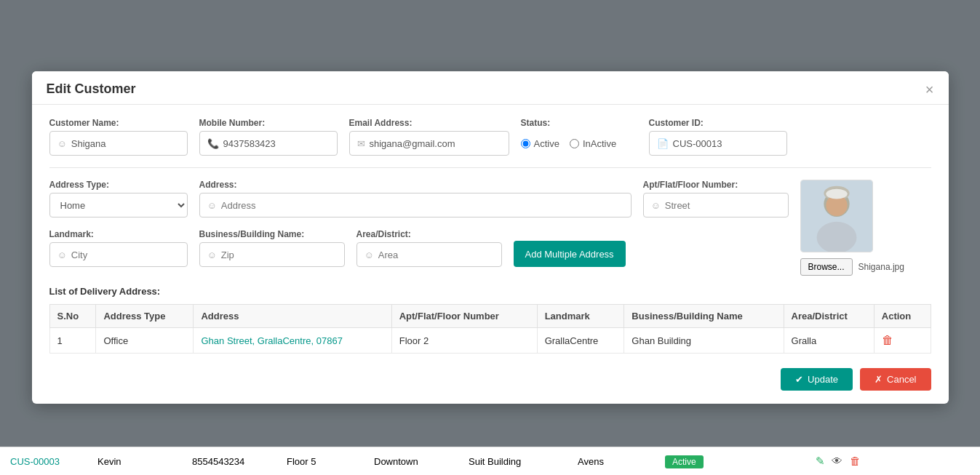 This screenshot has width=980, height=475. Describe the element at coordinates (718, 143) in the screenshot. I see `customer-id-field: 📄` at that location.